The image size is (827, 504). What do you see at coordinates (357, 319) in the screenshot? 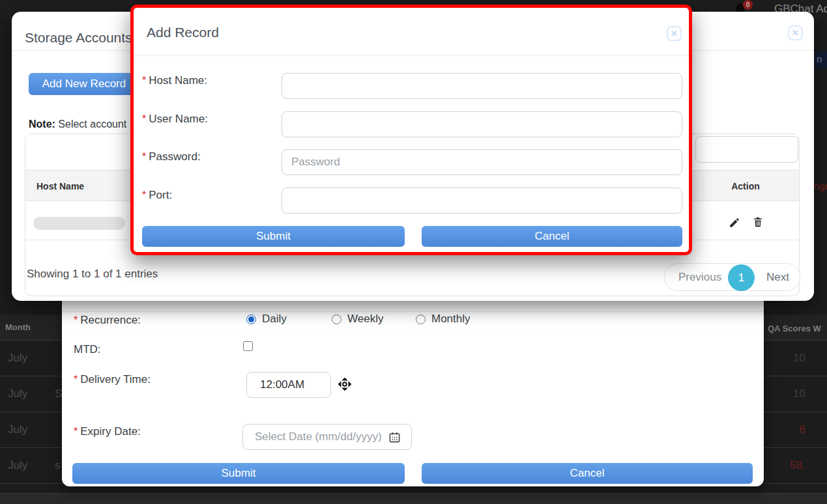
I see `recurrence-option-weekly: Weekly` at bounding box center [357, 319].